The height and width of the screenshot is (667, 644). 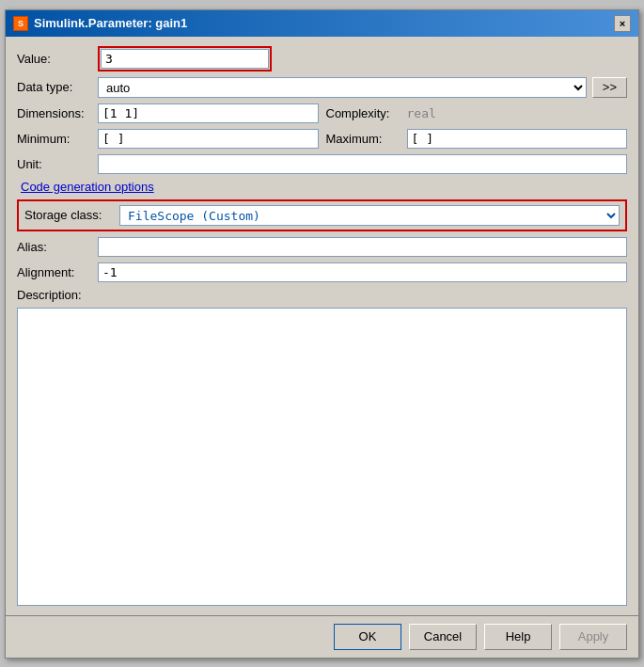 I want to click on datatype-arrow-button: >>, so click(x=609, y=87).